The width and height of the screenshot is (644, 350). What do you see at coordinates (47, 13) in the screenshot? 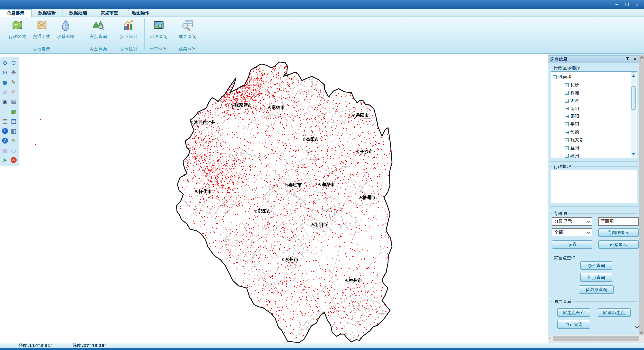
I see `tab-data-edit: 数据编辑` at bounding box center [47, 13].